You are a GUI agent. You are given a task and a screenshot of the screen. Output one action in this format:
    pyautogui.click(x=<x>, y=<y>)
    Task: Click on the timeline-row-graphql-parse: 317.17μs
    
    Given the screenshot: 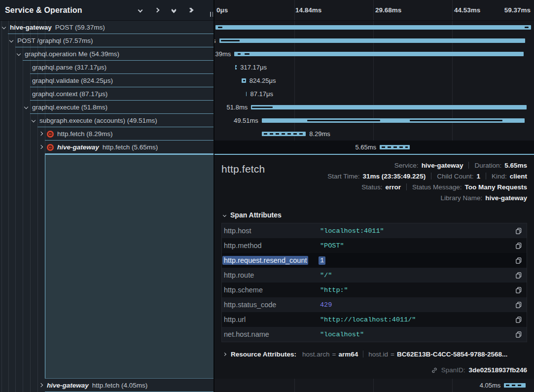 What is the action you would take?
    pyautogui.click(x=374, y=67)
    